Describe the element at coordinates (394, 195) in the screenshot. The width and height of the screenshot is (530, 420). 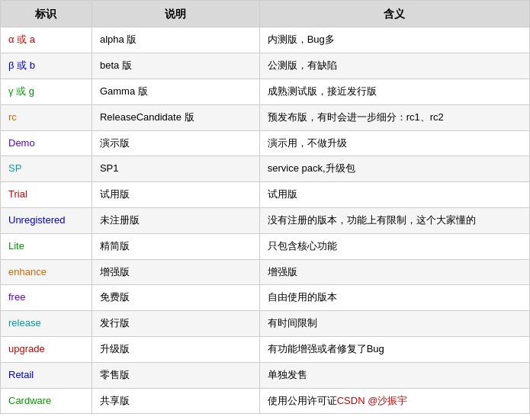
I see `row-meaning: 试用版` at that location.